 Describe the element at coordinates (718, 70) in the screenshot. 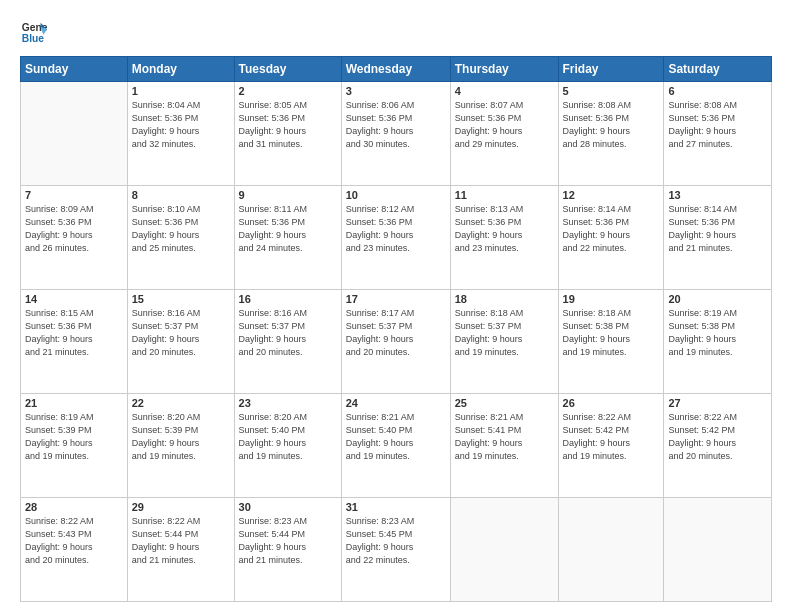

I see `weekday-header: Saturday` at that location.